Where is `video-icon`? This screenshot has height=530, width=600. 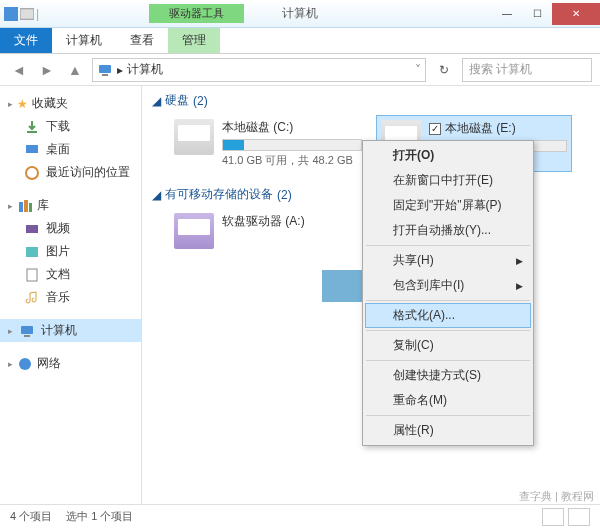 video-icon is located at coordinates (32, 229).